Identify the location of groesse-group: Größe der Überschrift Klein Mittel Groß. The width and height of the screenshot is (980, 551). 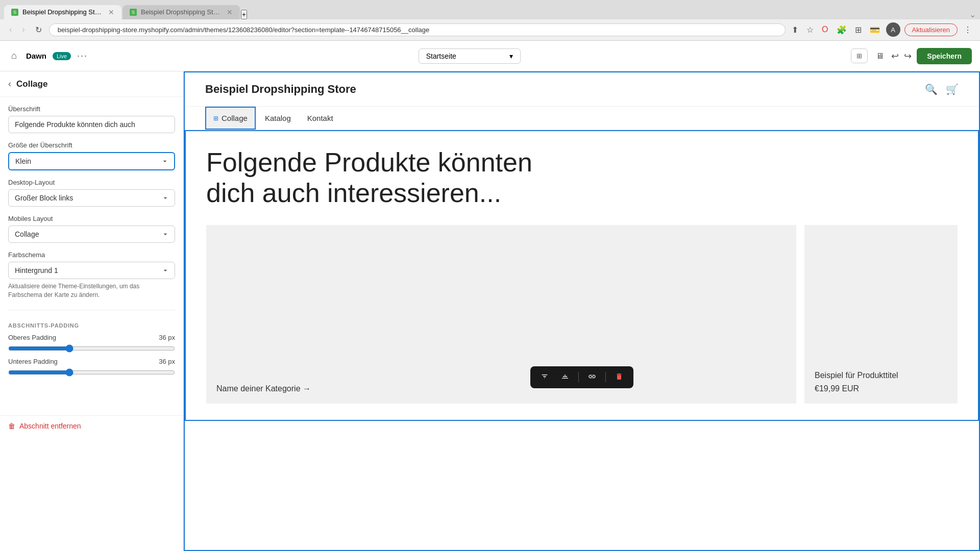
(92, 156).